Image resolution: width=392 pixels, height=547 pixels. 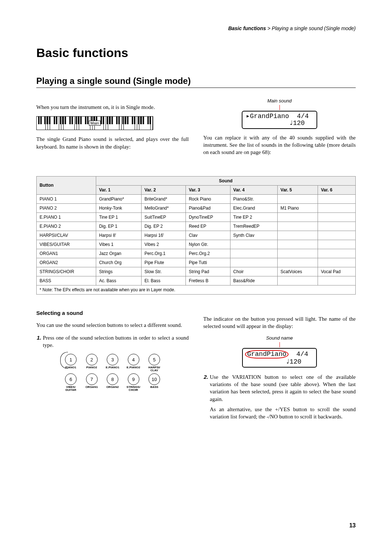 I want to click on breadcrumb: Basic functions > Playing a single sound…, so click(x=196, y=28).